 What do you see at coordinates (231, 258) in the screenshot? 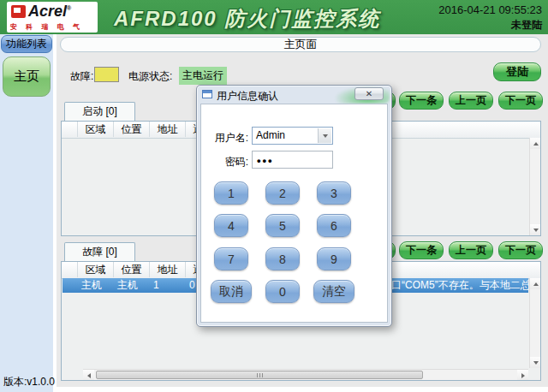
I see `keypad-7: 7` at bounding box center [231, 258].